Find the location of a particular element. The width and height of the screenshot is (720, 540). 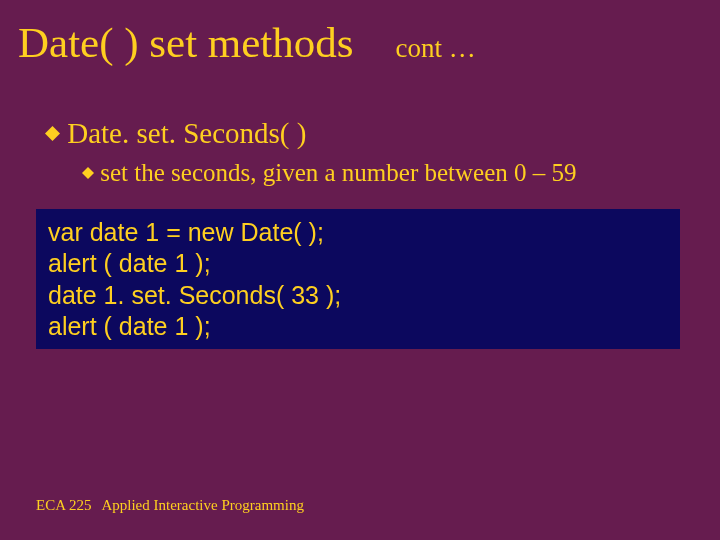

code-line-3: date 1. set. Seconds( 33 ); is located at coordinates (358, 296).